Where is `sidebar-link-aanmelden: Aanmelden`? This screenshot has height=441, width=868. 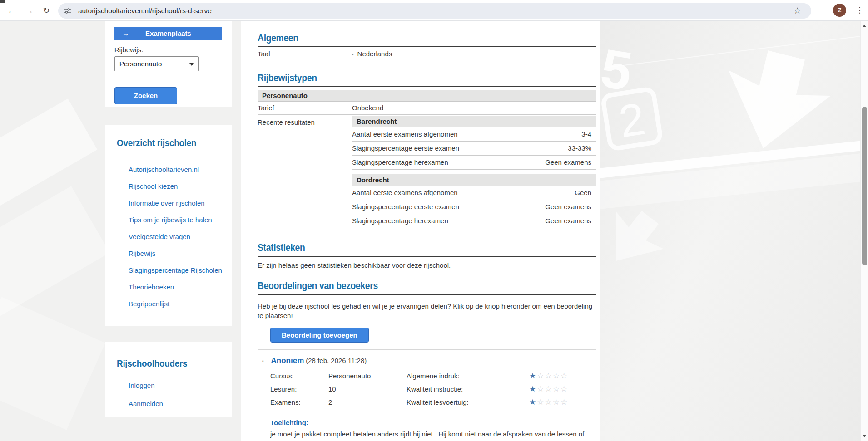
sidebar-link-aanmelden: Aanmelden is located at coordinates (146, 409).